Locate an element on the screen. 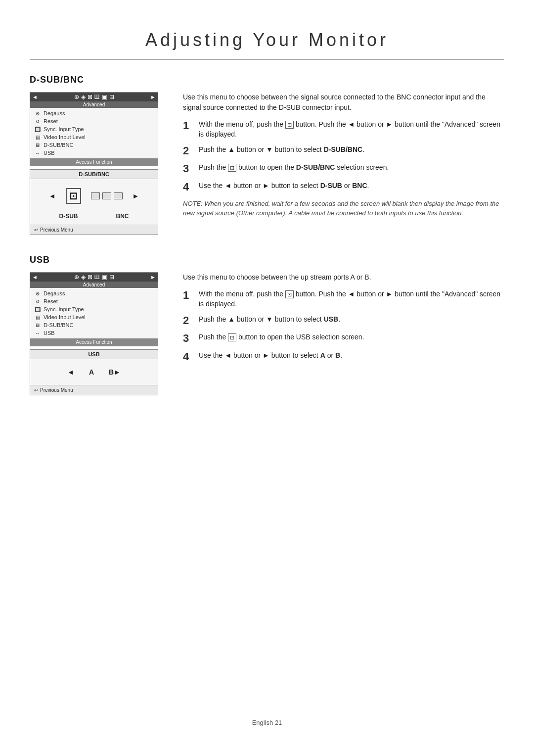 The width and height of the screenshot is (534, 756). usb-steps: 1 With the menu off, push the ⊡ button. … is located at coordinates (344, 326).